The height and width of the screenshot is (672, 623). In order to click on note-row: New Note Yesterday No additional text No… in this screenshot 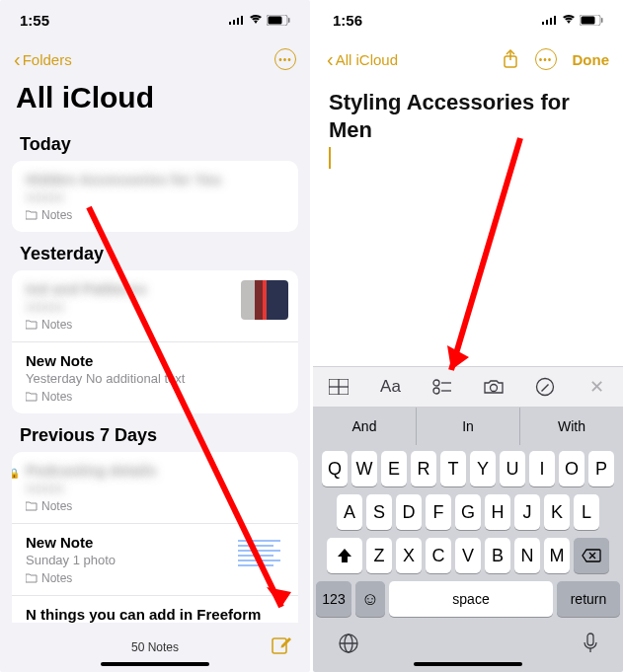, I will do `click(155, 378)`.